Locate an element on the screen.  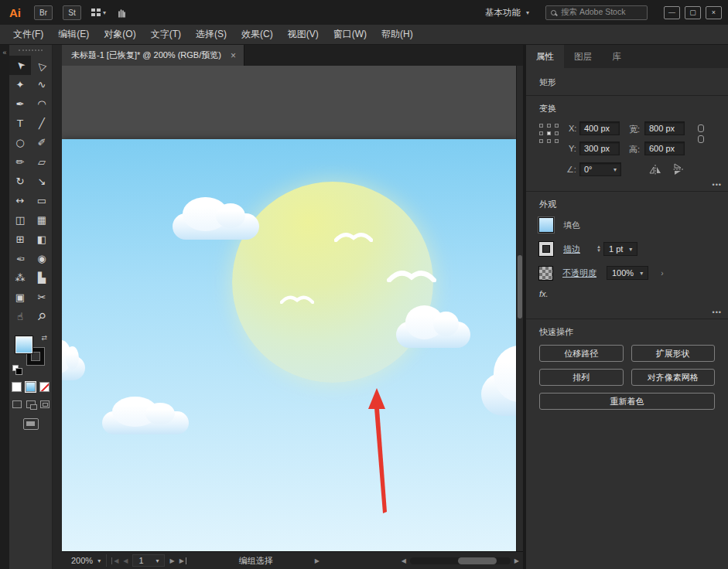
panel-tab-2: 库 is located at coordinates (617, 56).